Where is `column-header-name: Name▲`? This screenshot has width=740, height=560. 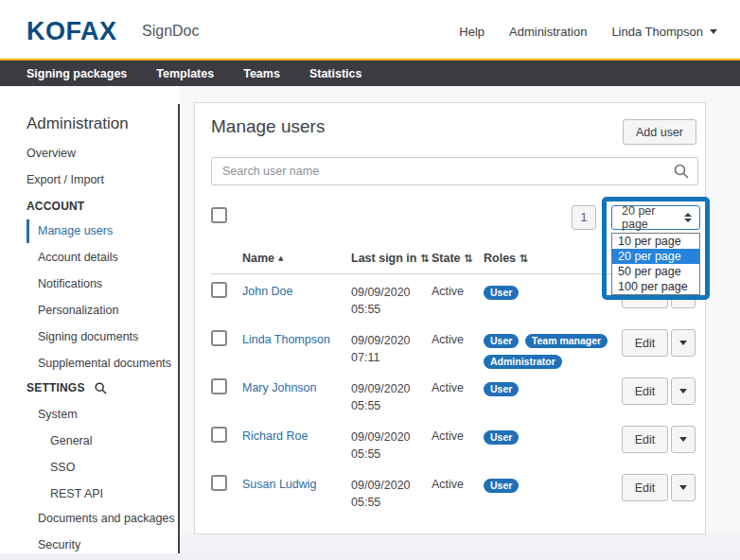
column-header-name: Name▲ is located at coordinates (263, 258).